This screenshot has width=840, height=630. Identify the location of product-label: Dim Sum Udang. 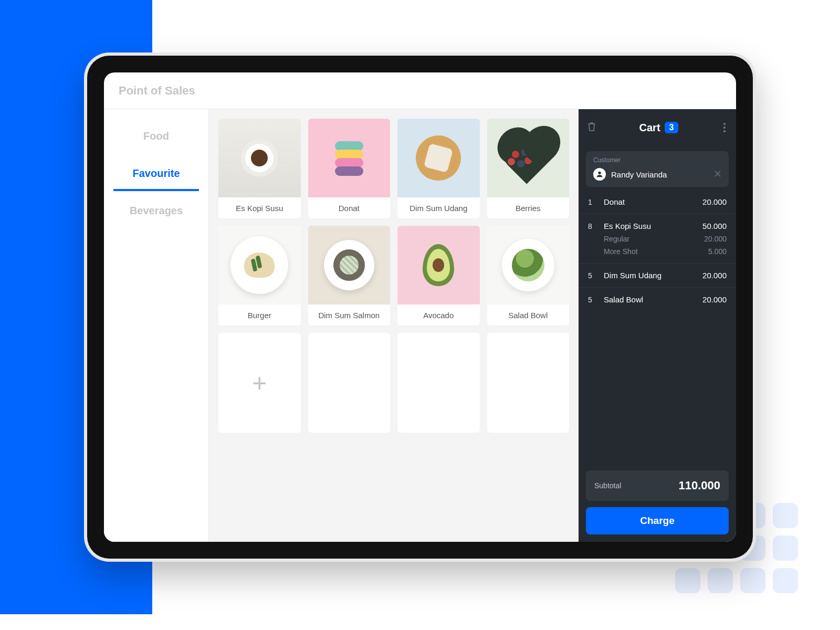
(439, 208).